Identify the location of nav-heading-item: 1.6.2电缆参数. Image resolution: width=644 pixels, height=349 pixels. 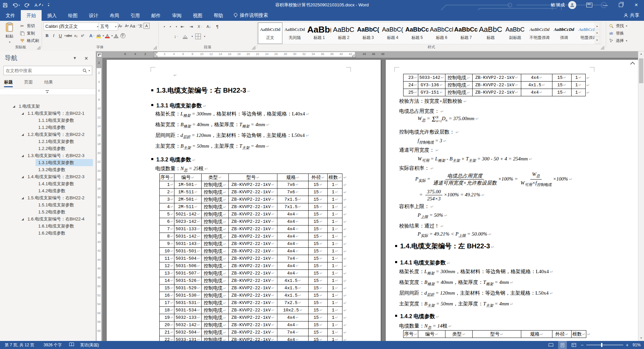
(48, 233).